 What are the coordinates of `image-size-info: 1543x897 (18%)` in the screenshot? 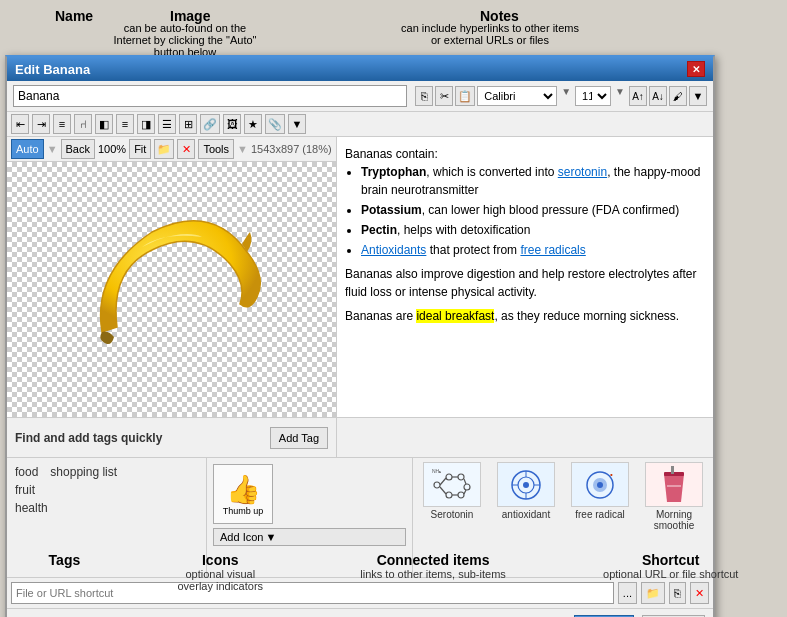 It's located at (292, 149).